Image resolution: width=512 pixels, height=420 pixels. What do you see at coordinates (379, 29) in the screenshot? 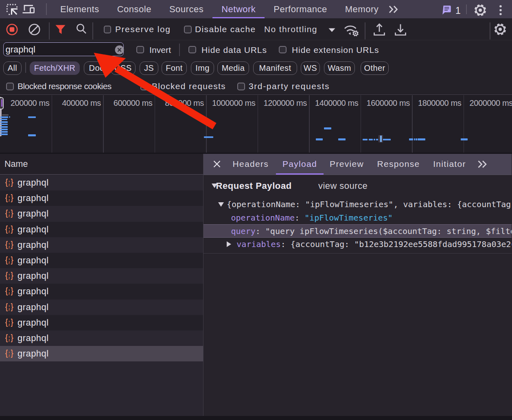
I see `import-har-button` at bounding box center [379, 29].